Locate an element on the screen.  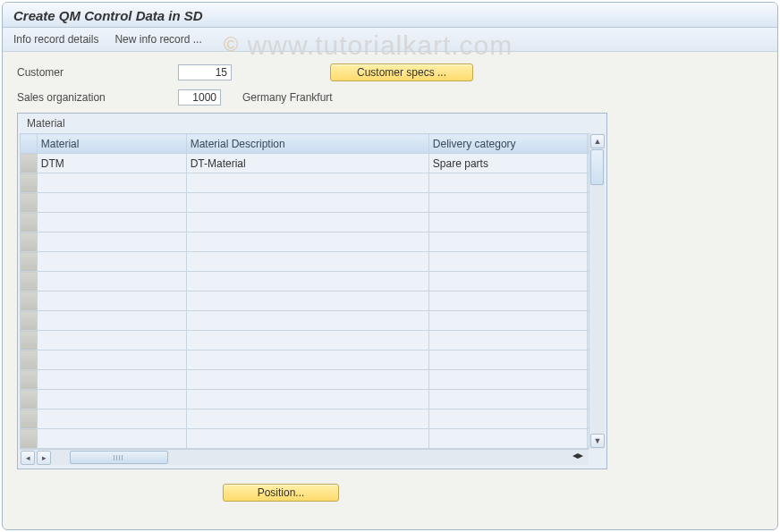
scroll-left-start-icon: ◂ is located at coordinates (28, 458).